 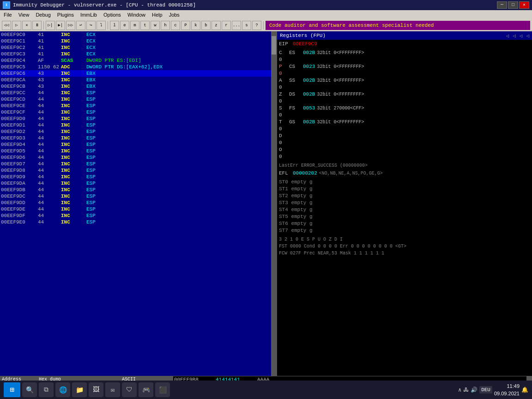 What do you see at coordinates (19, 41) in the screenshot?
I see `disasm-addr: 00EEF9C1` at bounding box center [19, 41].